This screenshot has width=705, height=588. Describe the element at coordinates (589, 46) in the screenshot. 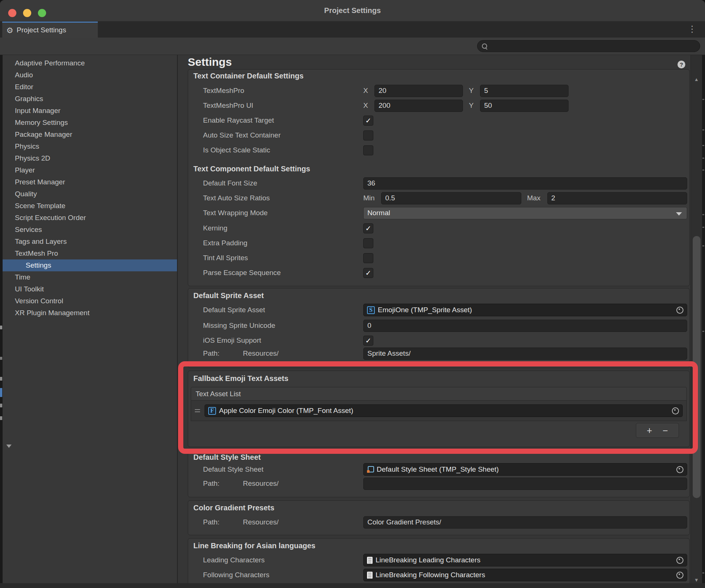

I see `search-box` at that location.